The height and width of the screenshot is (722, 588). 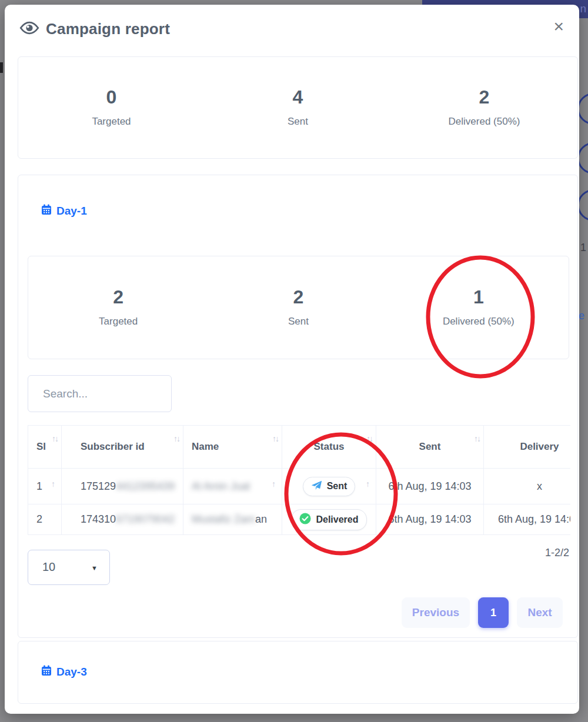 I want to click on cell-status: Sent ↑, so click(x=329, y=487).